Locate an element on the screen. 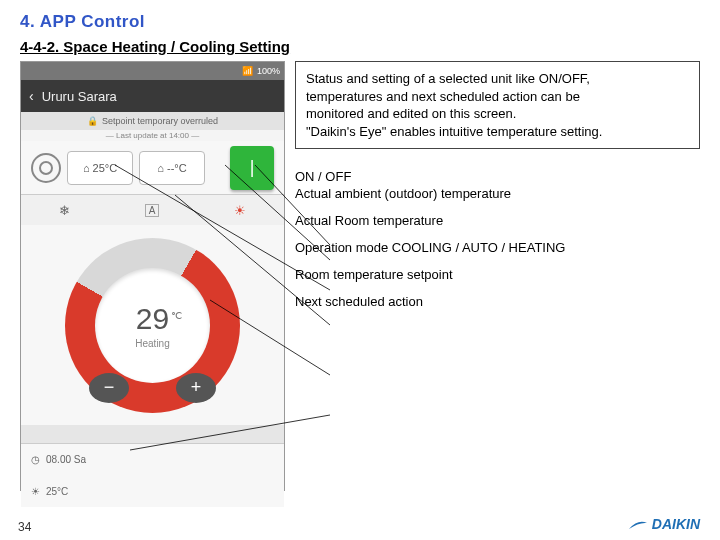  power-icon: | is located at coordinates (252, 168).